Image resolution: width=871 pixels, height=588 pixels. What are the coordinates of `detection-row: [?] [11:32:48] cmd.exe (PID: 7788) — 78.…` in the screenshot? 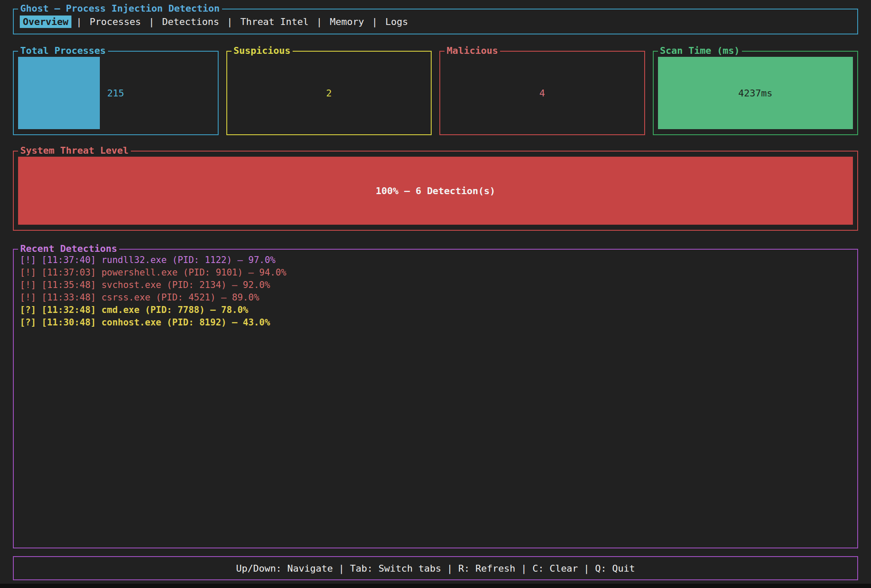 It's located at (436, 310).